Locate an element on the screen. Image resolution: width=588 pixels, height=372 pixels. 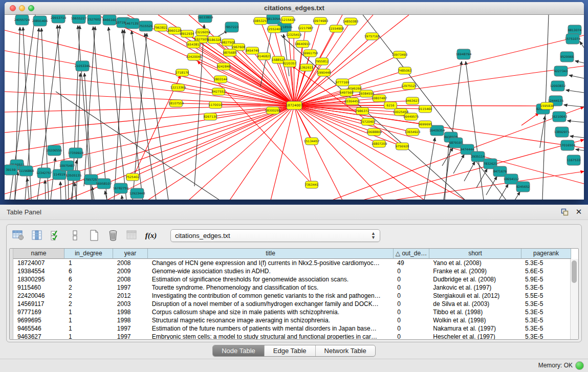
network-node: 13654923 is located at coordinates (412, 132).